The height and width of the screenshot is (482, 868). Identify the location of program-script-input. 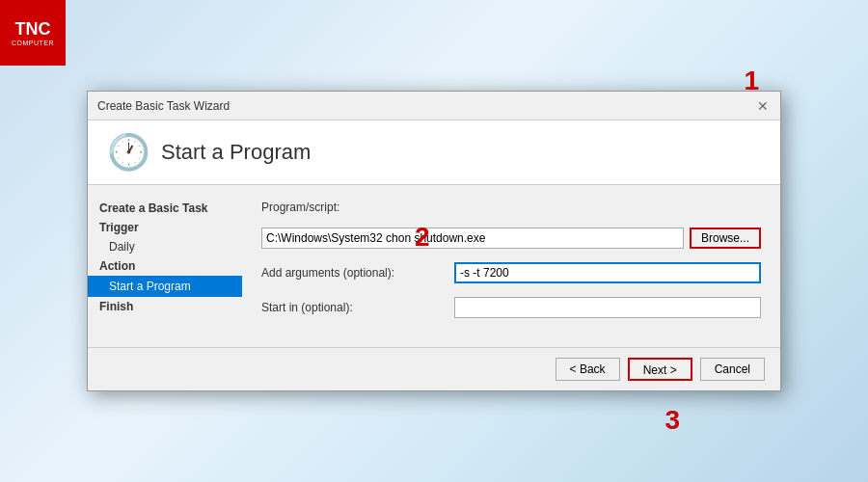
(473, 238).